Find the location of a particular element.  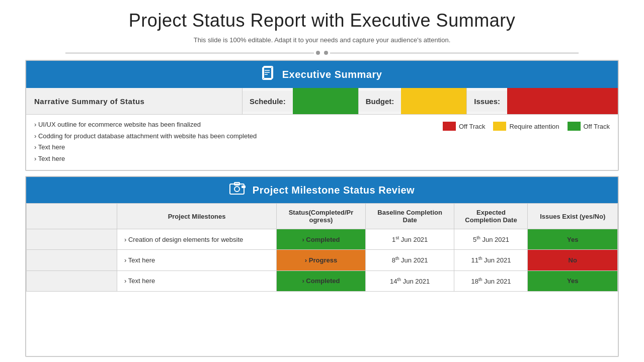

legend-item-green: Off Track is located at coordinates (589, 126).